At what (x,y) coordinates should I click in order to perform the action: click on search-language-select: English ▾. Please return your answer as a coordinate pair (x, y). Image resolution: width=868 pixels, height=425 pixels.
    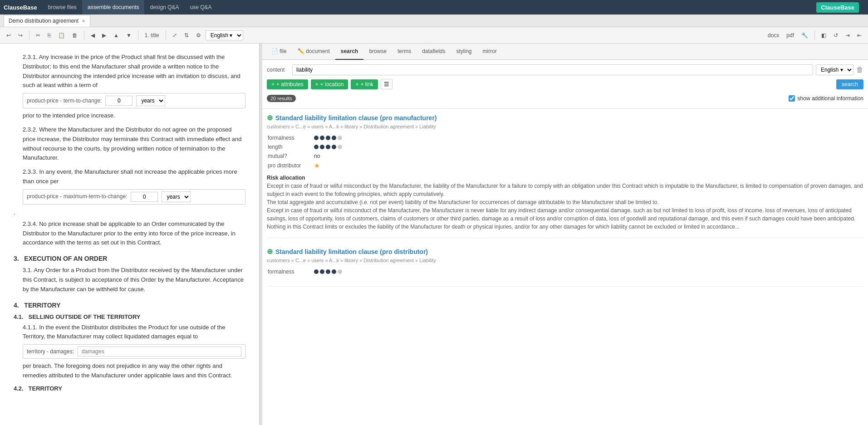
    Looking at the image, I should click on (835, 70).